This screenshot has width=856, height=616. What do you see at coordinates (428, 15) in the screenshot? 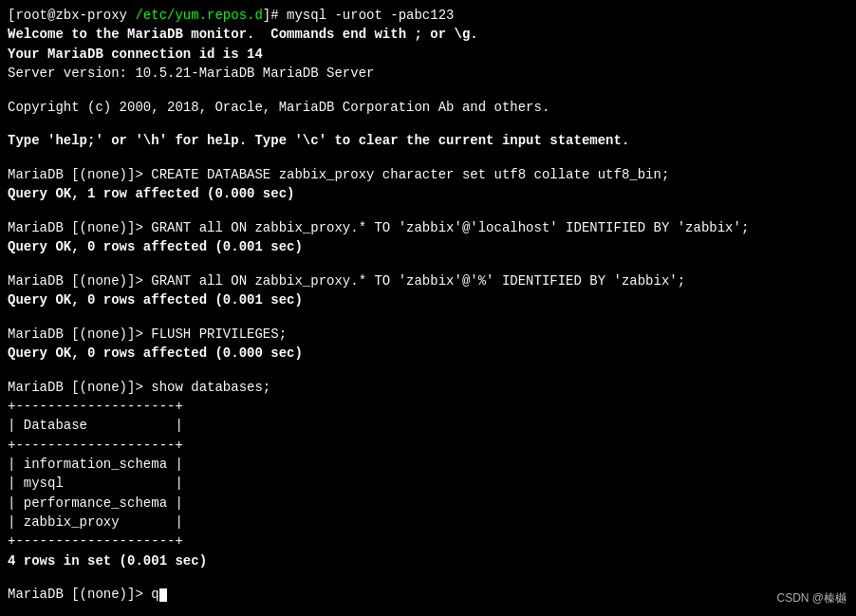
I see `terminal-line: [root@zbx-proxy /etc/yum.repos.d]# mysql…` at bounding box center [428, 15].